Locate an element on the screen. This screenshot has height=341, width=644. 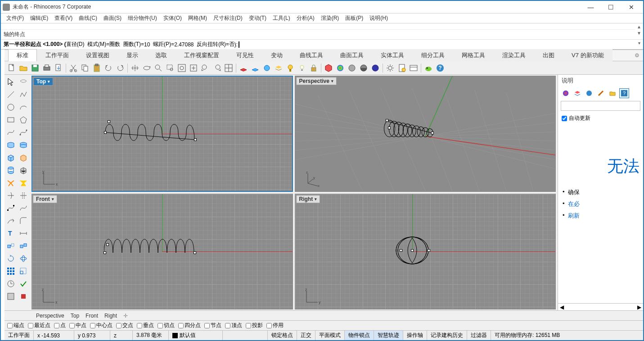
osnap-tan: 切点 is located at coordinates (166, 325).